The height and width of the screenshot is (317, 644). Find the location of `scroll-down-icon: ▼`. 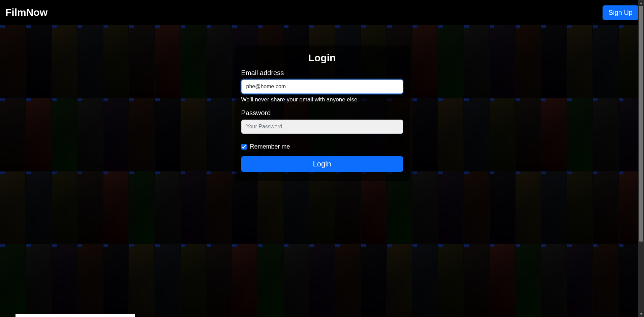

scroll-down-icon: ▼ is located at coordinates (641, 314).